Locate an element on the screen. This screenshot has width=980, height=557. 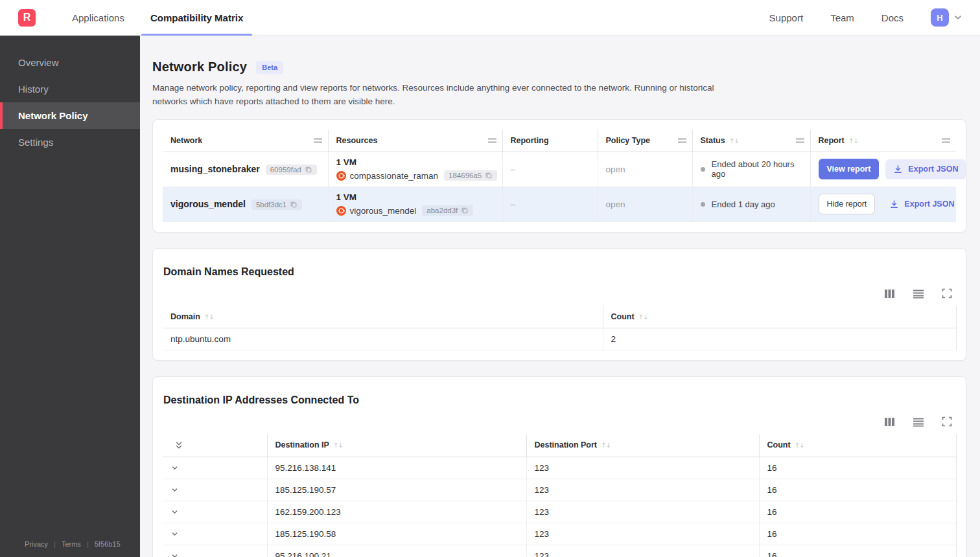
col-header-network: Network is located at coordinates (245, 141).